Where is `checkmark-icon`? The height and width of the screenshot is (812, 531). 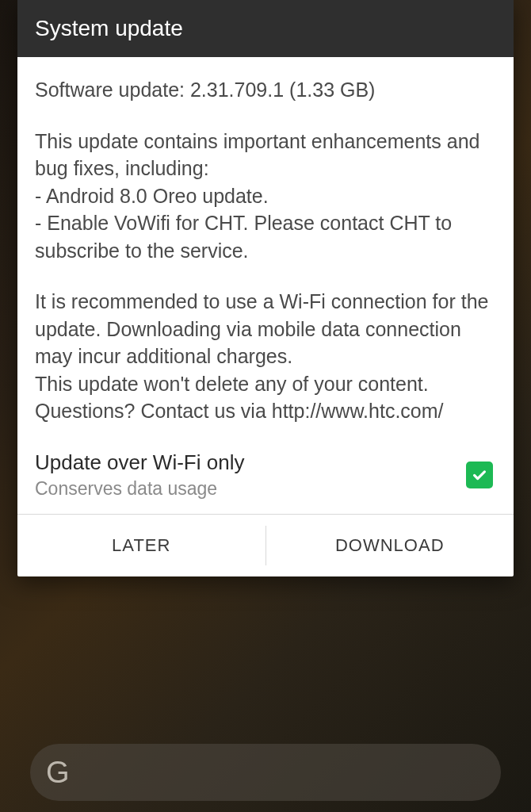 checkmark-icon is located at coordinates (479, 475).